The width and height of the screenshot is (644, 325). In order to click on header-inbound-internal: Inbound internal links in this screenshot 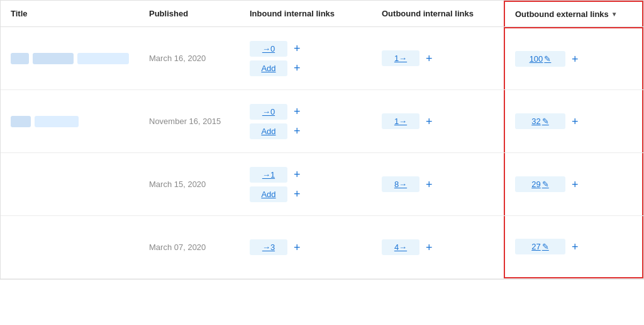, I will do `click(306, 14)`.